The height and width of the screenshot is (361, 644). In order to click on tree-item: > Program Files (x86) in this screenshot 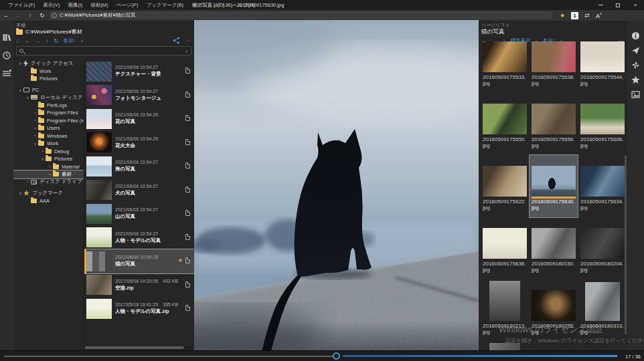, I will do `click(48, 121)`.